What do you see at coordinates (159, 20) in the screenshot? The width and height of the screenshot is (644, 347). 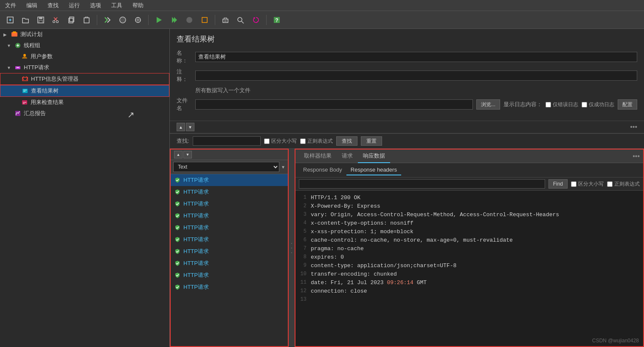 I see `toolbar-start-btn` at bounding box center [159, 20].